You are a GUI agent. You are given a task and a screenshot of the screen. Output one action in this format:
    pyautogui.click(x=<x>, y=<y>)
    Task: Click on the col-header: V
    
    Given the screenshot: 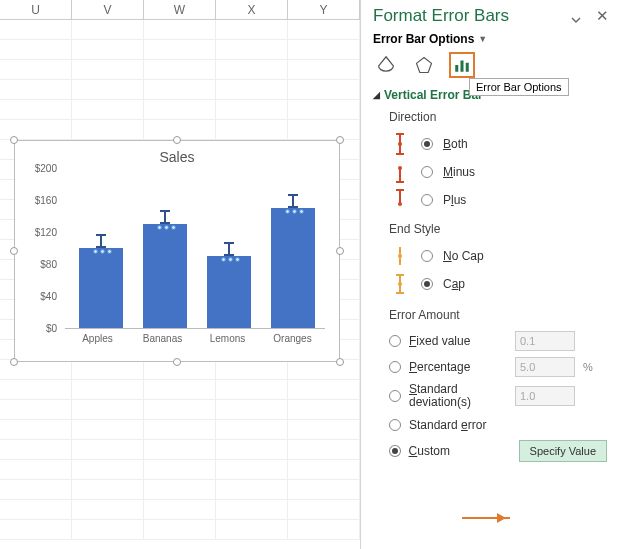 What is the action you would take?
    pyautogui.click(x=108, y=10)
    